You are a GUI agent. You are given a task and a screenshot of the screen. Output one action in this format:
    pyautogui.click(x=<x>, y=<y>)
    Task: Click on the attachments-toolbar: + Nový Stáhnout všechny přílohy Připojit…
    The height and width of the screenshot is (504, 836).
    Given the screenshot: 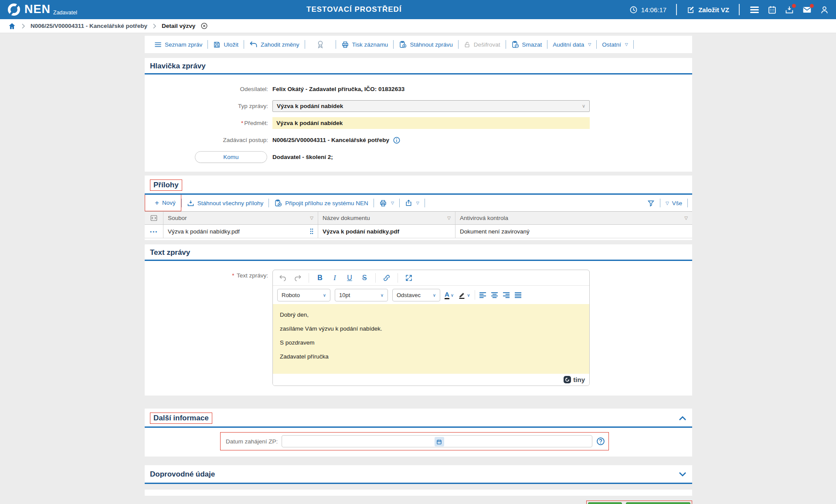 What is the action you would take?
    pyautogui.click(x=418, y=203)
    